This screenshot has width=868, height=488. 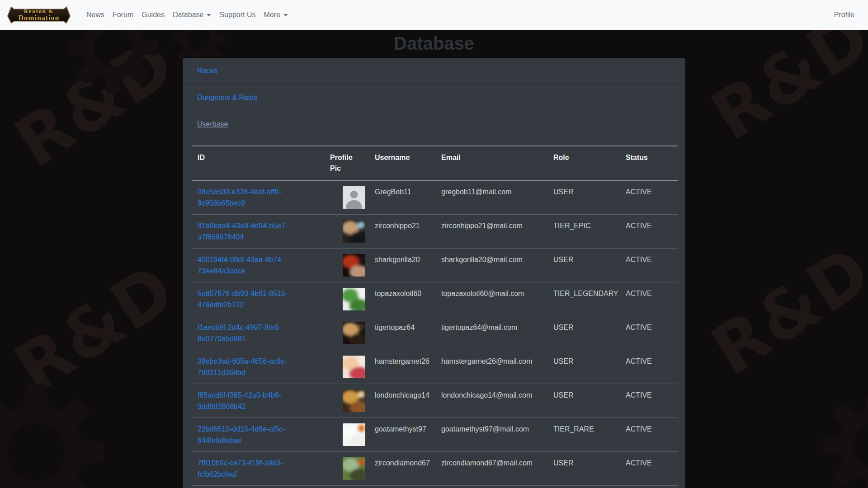 I want to click on nav-item-more: More, so click(x=276, y=15).